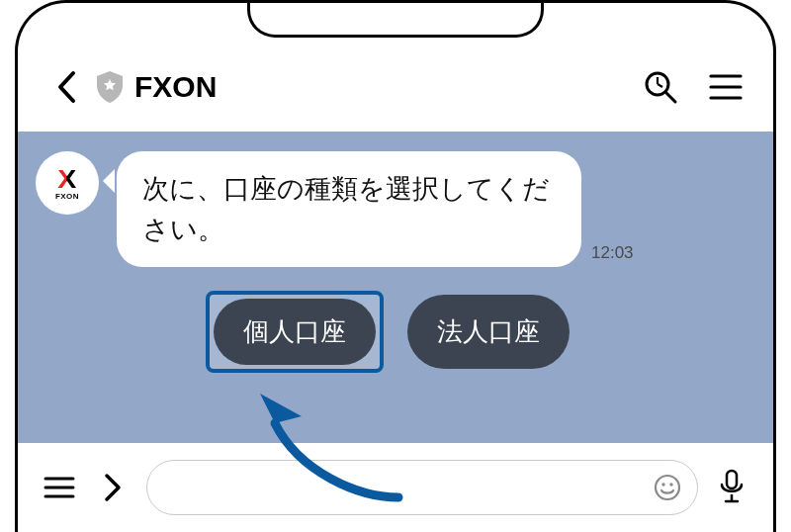 This screenshot has height=532, width=791. What do you see at coordinates (488, 332) in the screenshot?
I see `option-corporate-account: 法人口座` at bounding box center [488, 332].